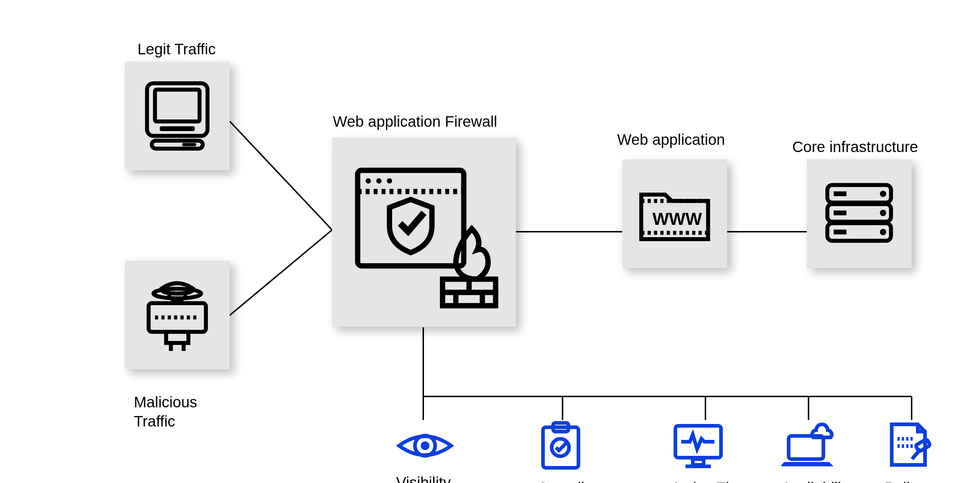 The image size is (980, 483). Describe the element at coordinates (424, 231) in the screenshot. I see `waf-icon` at that location.